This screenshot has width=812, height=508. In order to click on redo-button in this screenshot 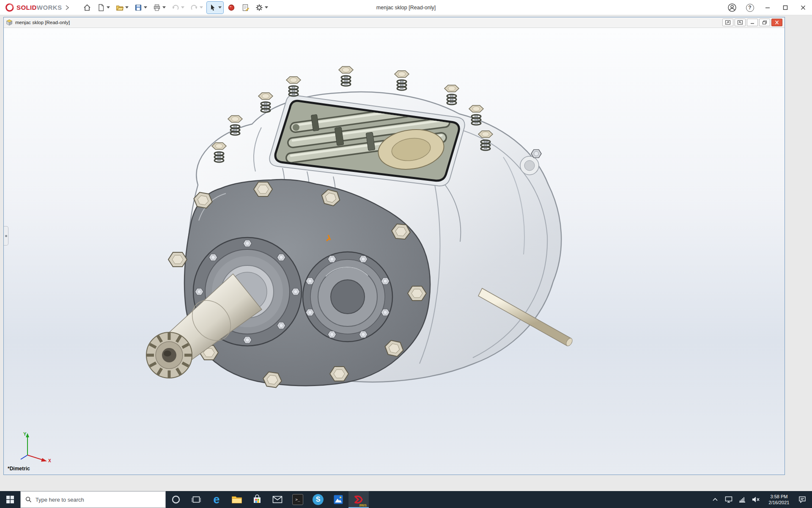, I will do `click(196, 8)`.